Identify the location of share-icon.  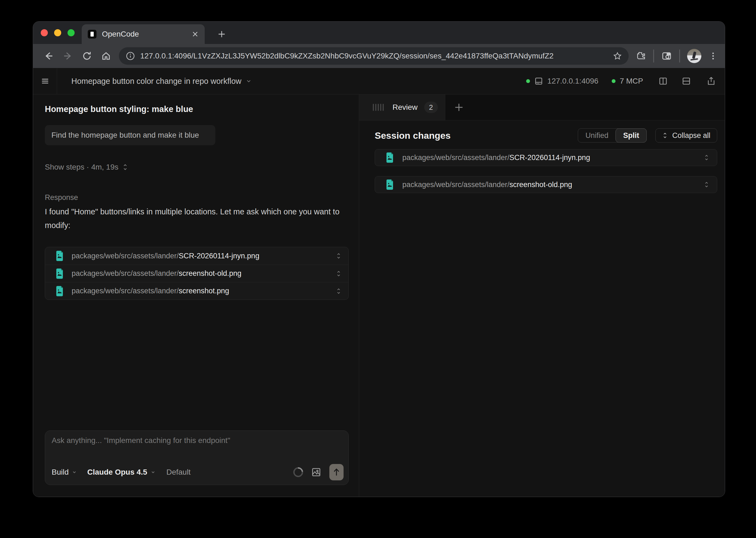
(711, 81).